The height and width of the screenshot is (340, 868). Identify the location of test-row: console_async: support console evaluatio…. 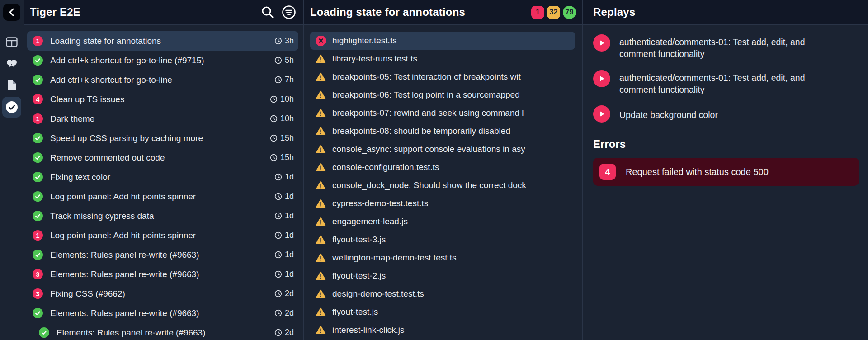
(443, 149).